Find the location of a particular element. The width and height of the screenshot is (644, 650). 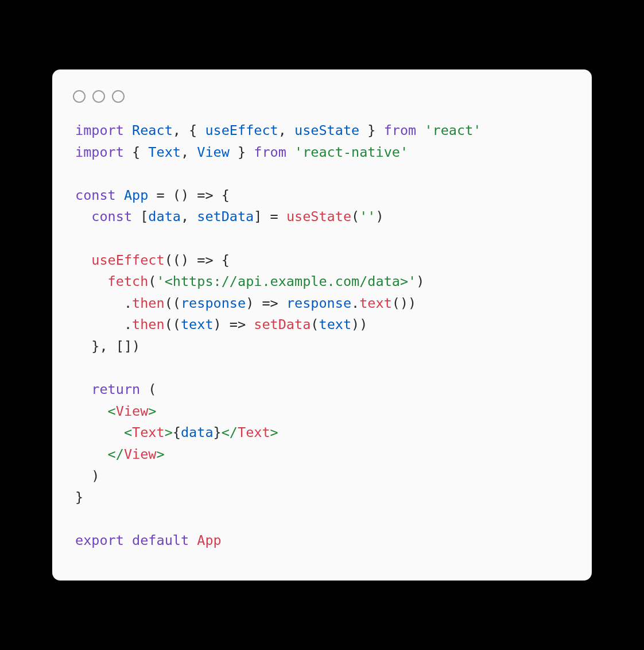

code-line: ) is located at coordinates (322, 477).